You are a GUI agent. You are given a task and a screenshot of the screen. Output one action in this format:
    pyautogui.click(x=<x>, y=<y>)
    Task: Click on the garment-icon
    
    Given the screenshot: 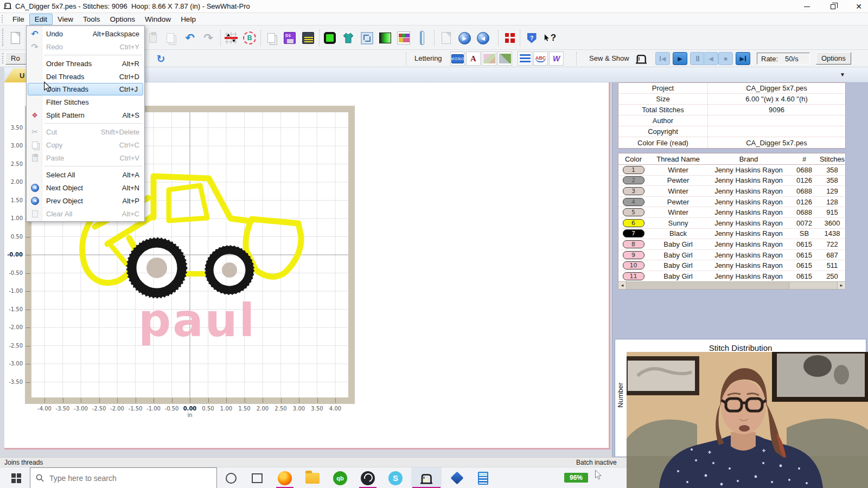 What is the action you would take?
    pyautogui.click(x=348, y=38)
    